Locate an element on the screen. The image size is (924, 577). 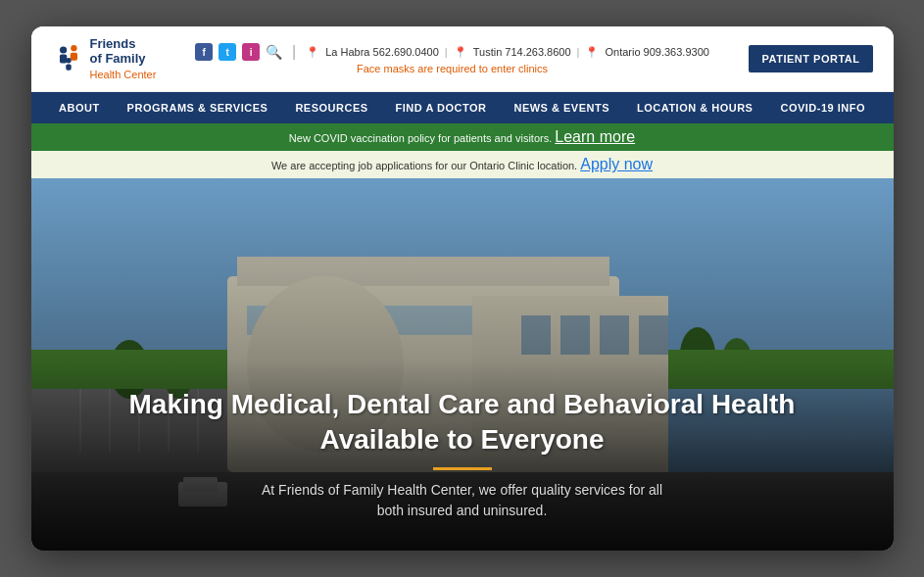
apply-now-link: Apply now is located at coordinates (616, 165).